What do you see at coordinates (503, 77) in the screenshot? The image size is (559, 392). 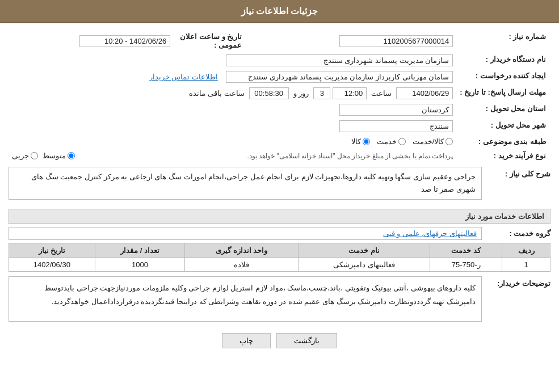 I see `creator-label: ایجاد کننده درخواست :` at bounding box center [503, 77].